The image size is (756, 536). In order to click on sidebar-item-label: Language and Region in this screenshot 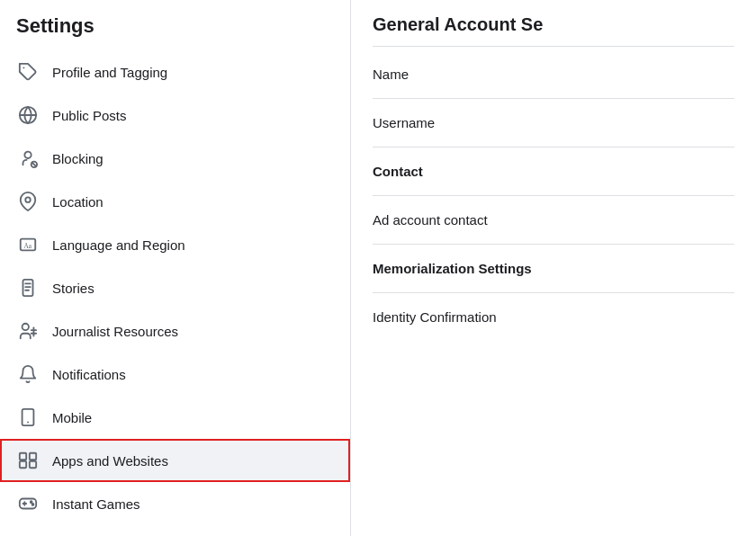, I will do `click(119, 245)`.